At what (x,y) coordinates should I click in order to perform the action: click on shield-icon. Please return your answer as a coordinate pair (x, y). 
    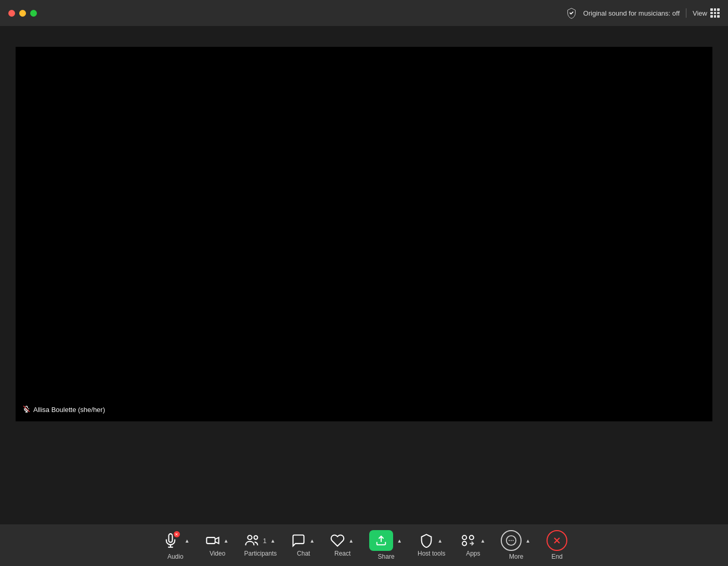
    Looking at the image, I should click on (571, 13).